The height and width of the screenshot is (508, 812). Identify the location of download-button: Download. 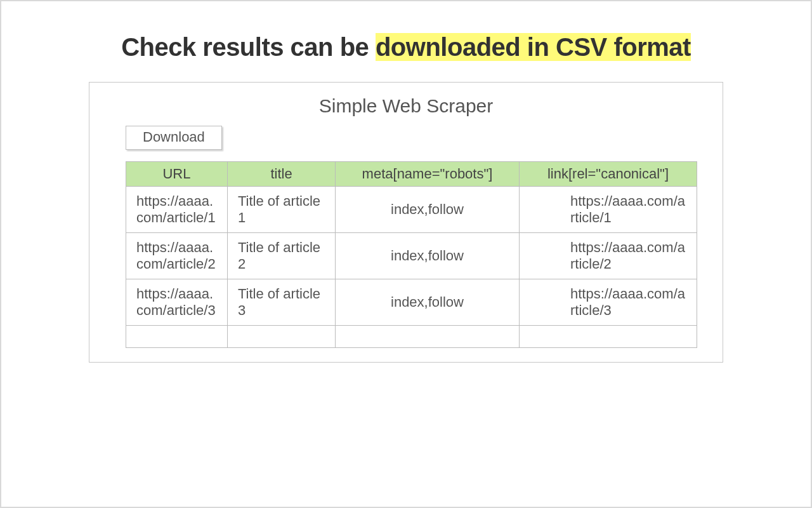
(174, 138).